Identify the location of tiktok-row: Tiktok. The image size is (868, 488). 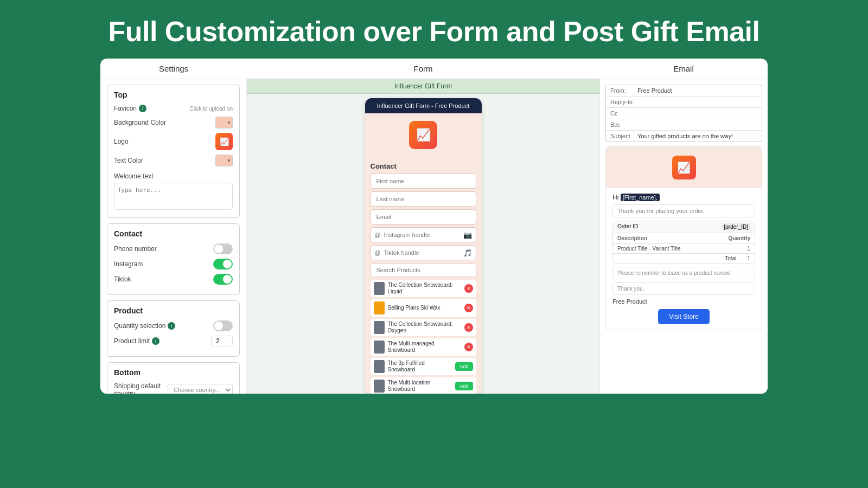
(174, 279).